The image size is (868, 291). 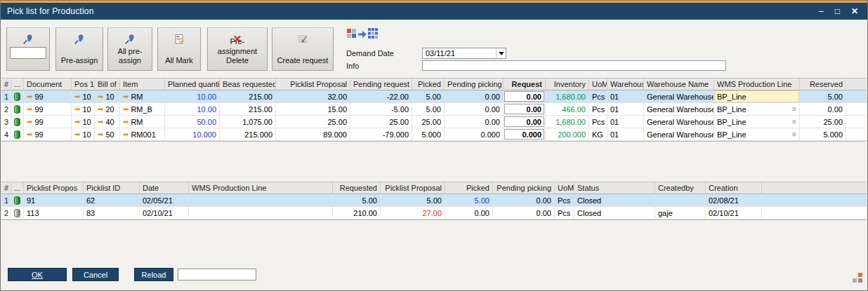 I want to click on picklist-history-column-header: Picklist Proposal, so click(x=413, y=188).